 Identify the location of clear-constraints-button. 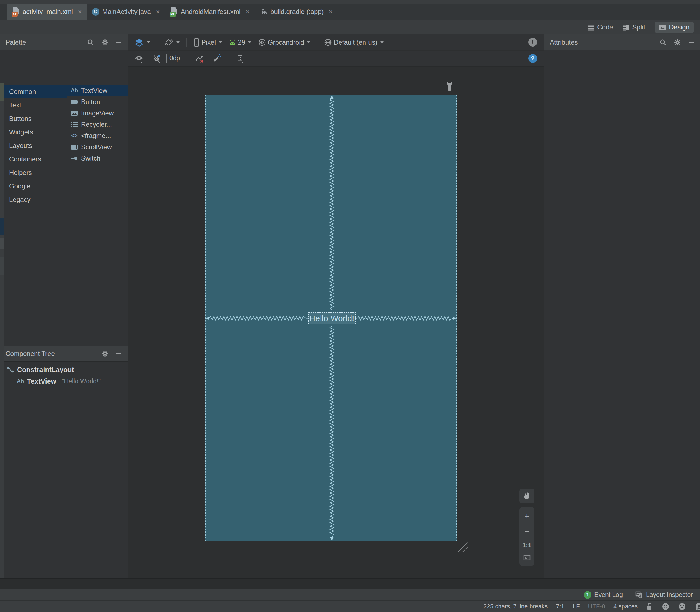
(200, 59).